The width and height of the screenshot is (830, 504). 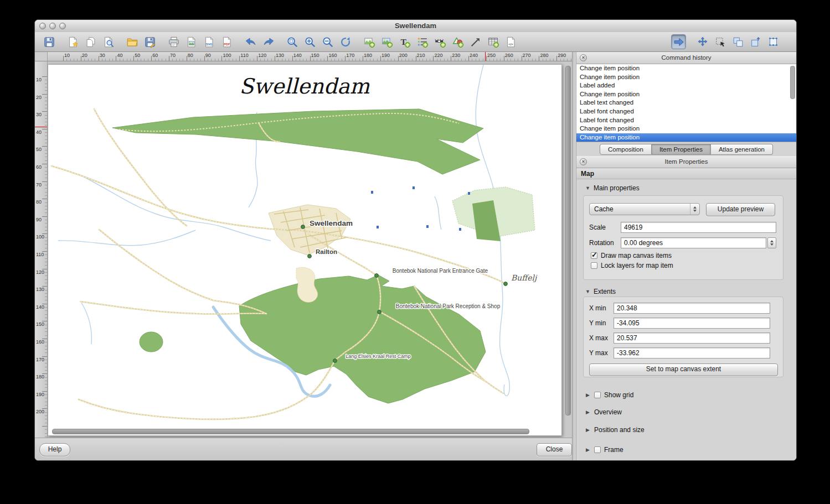 What do you see at coordinates (594, 256) in the screenshot?
I see `draw-map-canvas-items-checkbox` at bounding box center [594, 256].